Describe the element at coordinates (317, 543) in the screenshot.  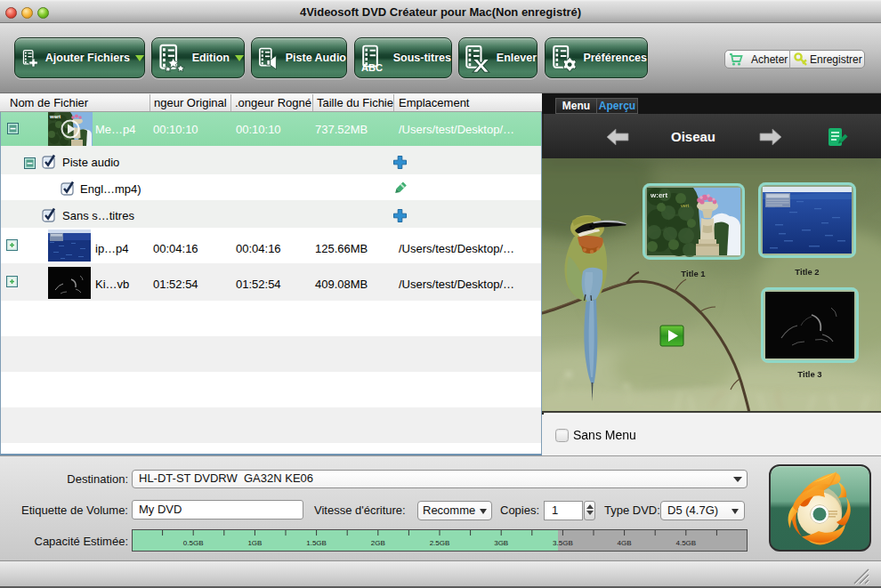
I see `svg-text: 1.5GB` at that location.